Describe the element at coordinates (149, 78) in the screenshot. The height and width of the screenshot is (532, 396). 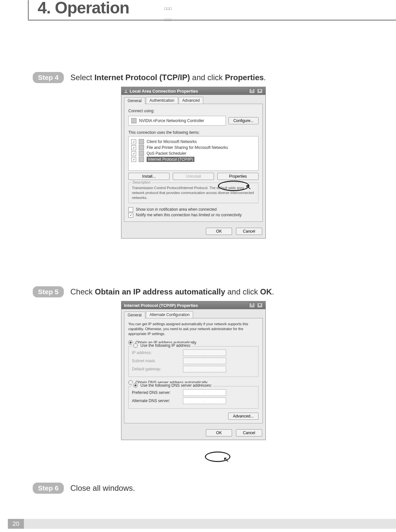
I see `step4-row: Step 4 Select Internet Protocol (TCP/IP)…` at that location.